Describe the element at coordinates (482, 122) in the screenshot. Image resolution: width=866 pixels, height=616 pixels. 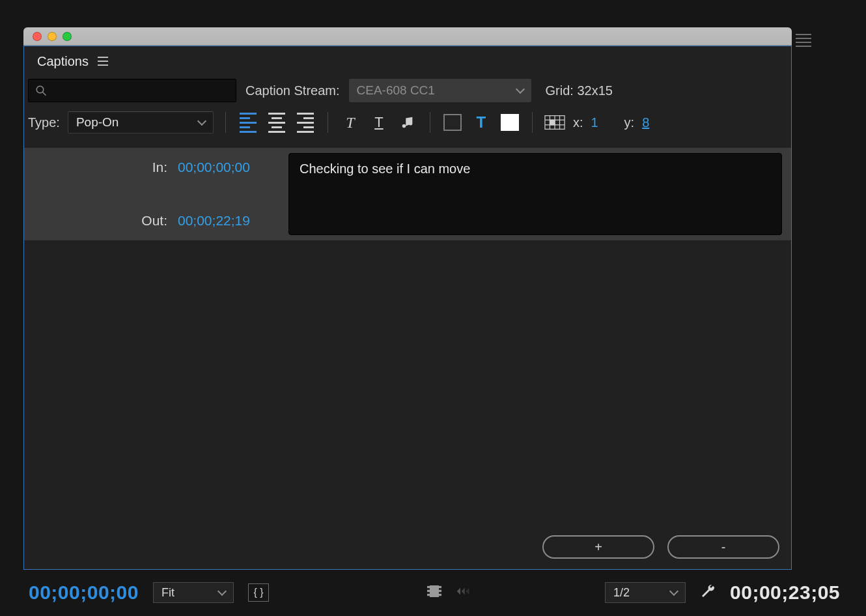
I see `text-color-icon: T` at that location.